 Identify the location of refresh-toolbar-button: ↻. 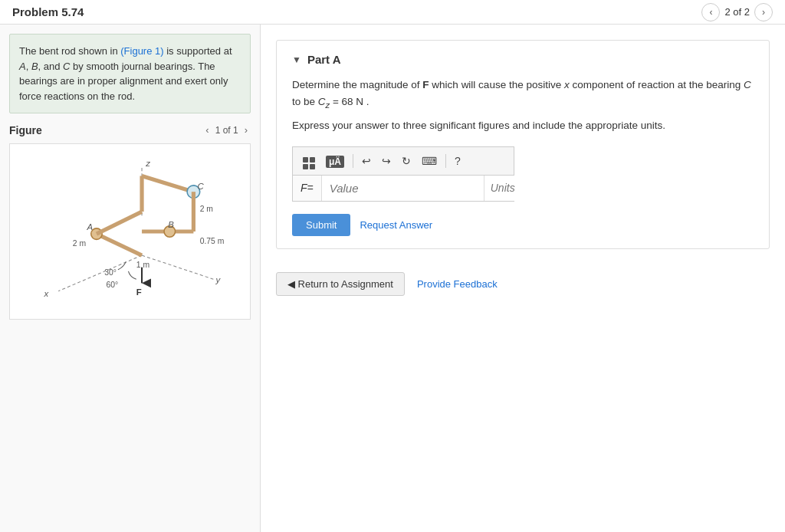
(406, 161).